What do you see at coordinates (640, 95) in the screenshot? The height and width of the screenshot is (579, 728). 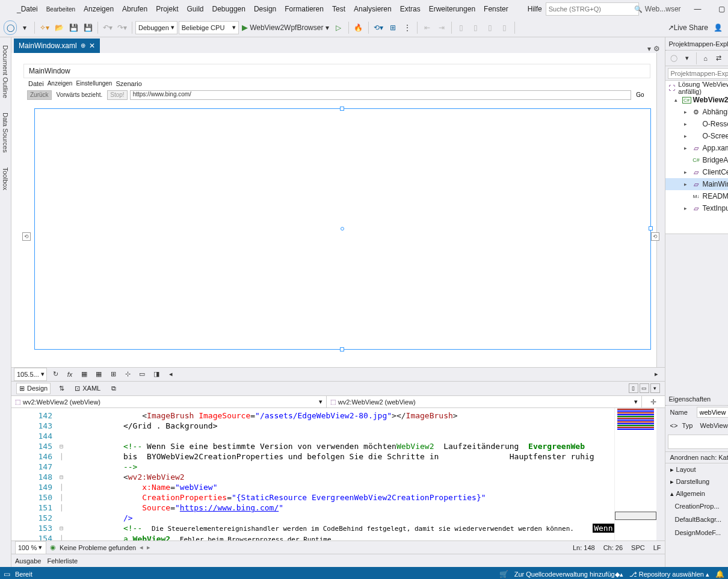 I see `form-go-button: Go` at bounding box center [640, 95].